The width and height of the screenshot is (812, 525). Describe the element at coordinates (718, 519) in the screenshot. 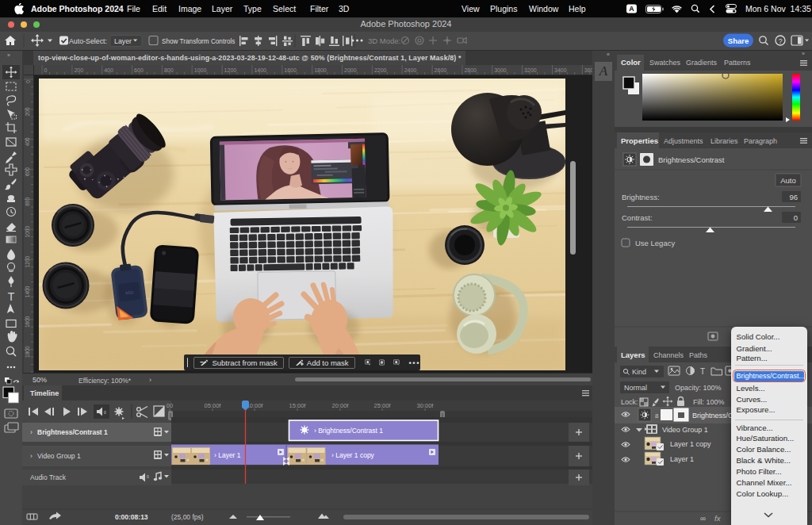

I see `svg-text: fx` at that location.